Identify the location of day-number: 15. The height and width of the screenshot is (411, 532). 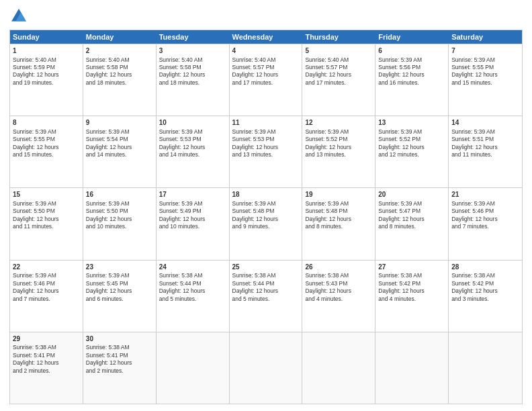
(46, 195).